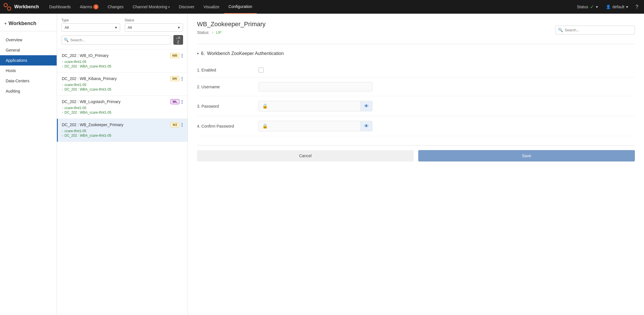 The image size is (644, 315). What do you see at coordinates (447, 87) in the screenshot?
I see `field-control-username` at bounding box center [447, 87].